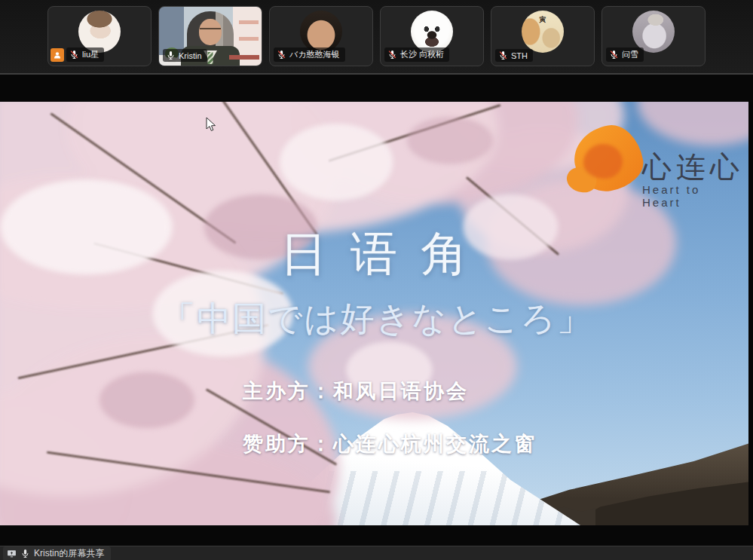  I want to click on participant-name: liu星, so click(90, 54).